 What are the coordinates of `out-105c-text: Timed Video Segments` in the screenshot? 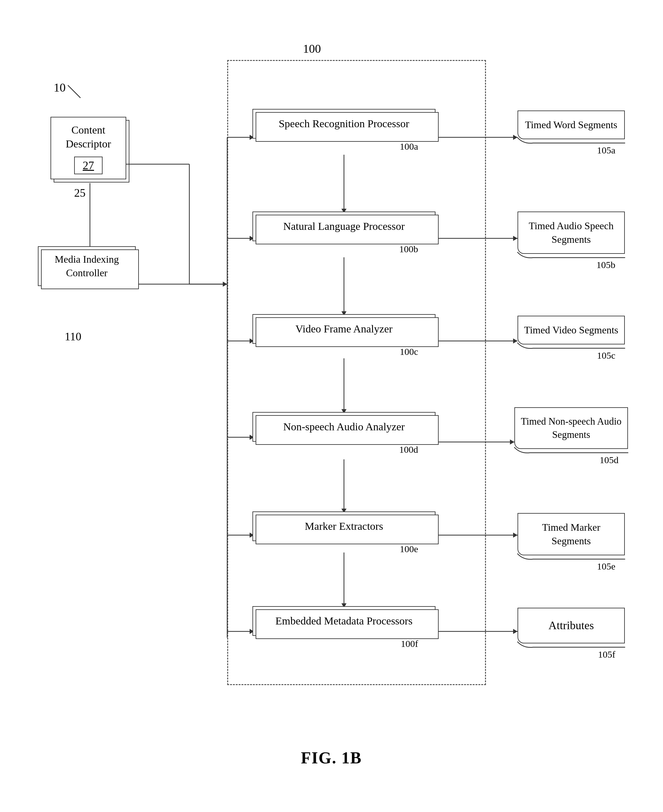 It's located at (571, 330).